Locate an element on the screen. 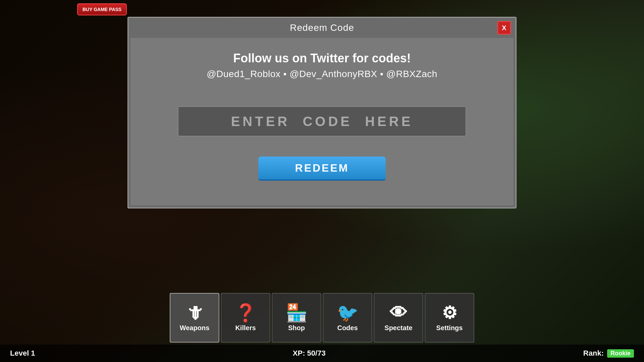  hotbar-item-spectate: 👁 Spectate is located at coordinates (398, 318).